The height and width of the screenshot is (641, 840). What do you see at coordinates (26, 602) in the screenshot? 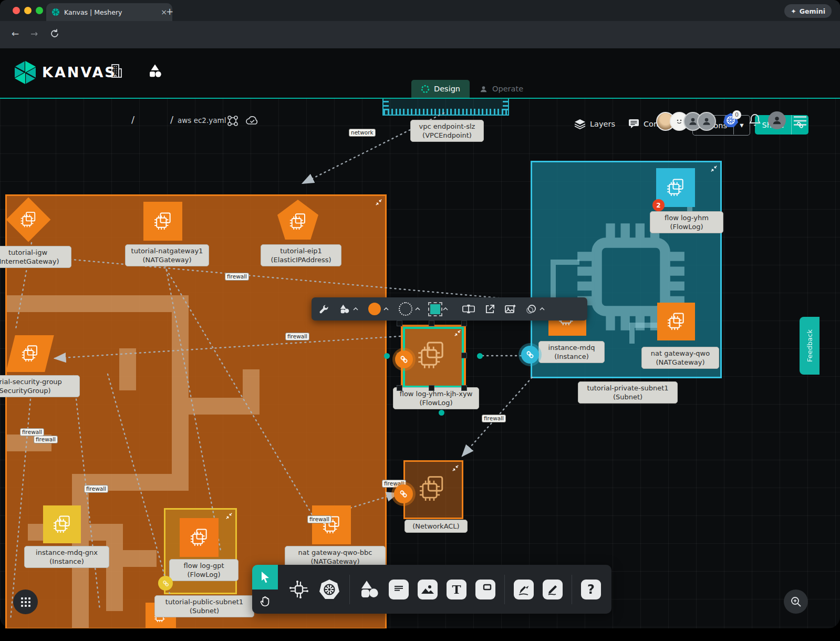
I see `grid-icon` at bounding box center [26, 602].